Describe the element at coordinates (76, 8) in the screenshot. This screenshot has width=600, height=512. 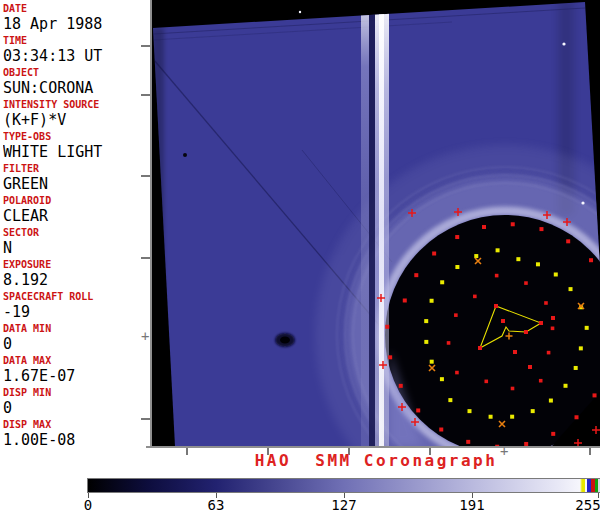
I see `metadata-label: DATE` at that location.